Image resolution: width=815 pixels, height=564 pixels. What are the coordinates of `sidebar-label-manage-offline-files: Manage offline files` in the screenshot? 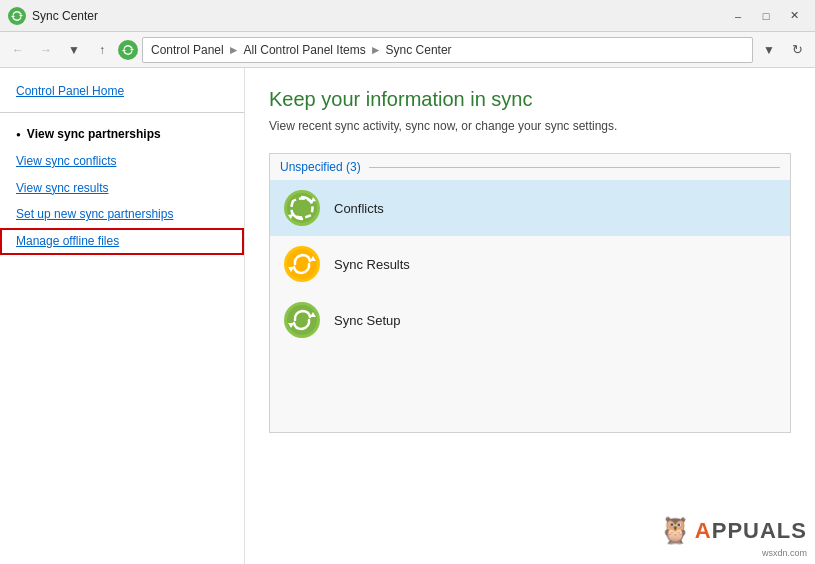 It's located at (68, 242).